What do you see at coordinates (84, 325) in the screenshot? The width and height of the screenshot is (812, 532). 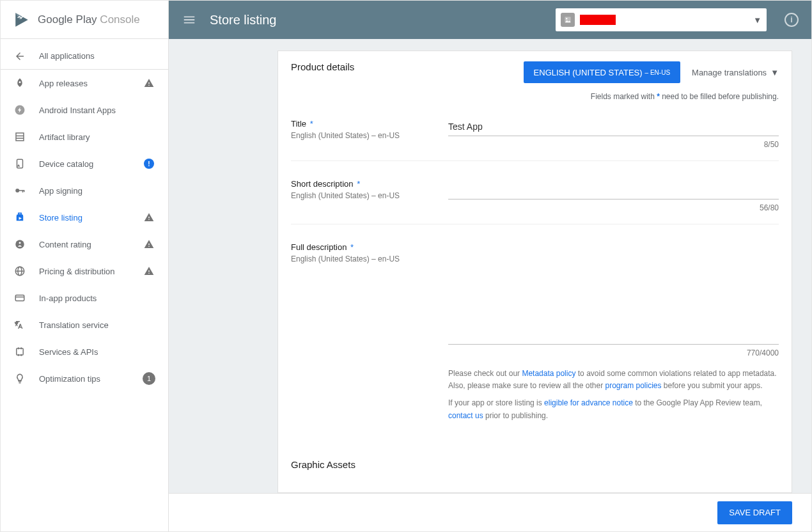 I see `nav-translation-service: Translation service` at bounding box center [84, 325].